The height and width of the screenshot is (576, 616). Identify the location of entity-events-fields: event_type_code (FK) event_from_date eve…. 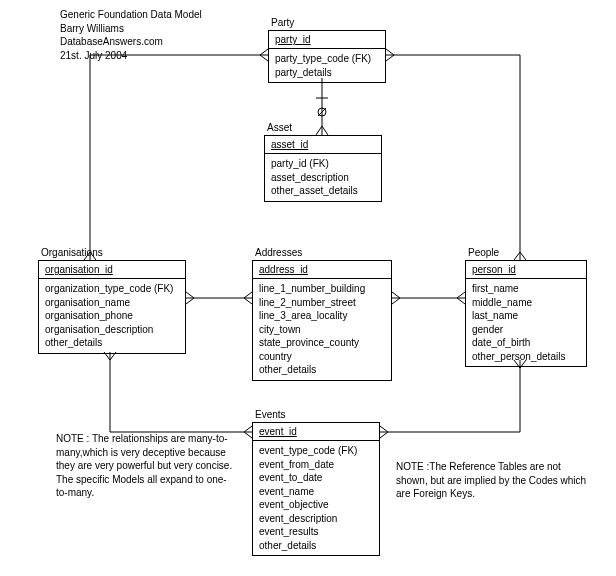
(316, 498).